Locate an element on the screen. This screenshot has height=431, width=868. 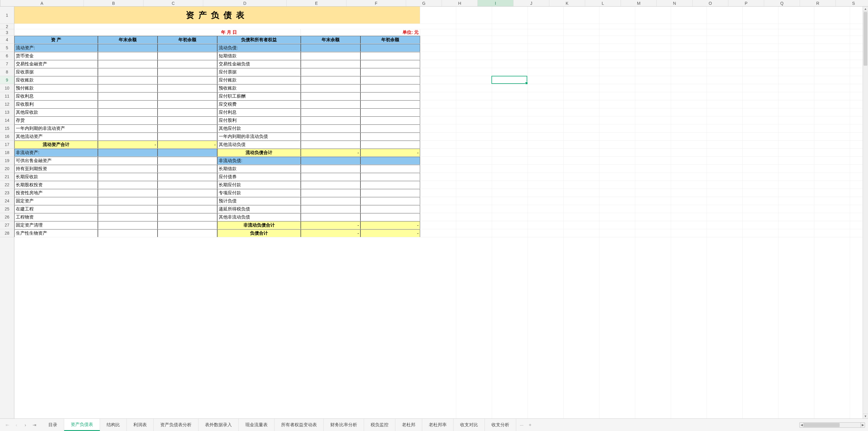
sheet-tab: 所有者权益变动表 is located at coordinates (299, 425).